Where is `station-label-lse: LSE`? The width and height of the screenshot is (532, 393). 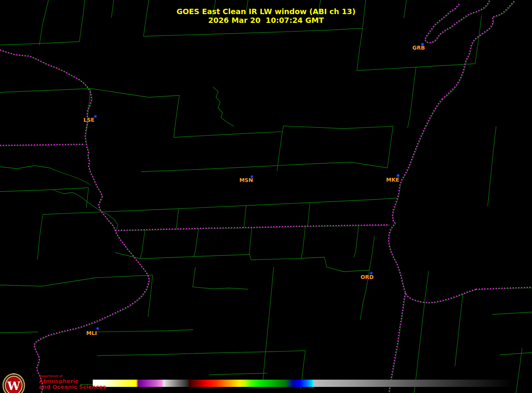
station-label-lse: LSE is located at coordinates (89, 120).